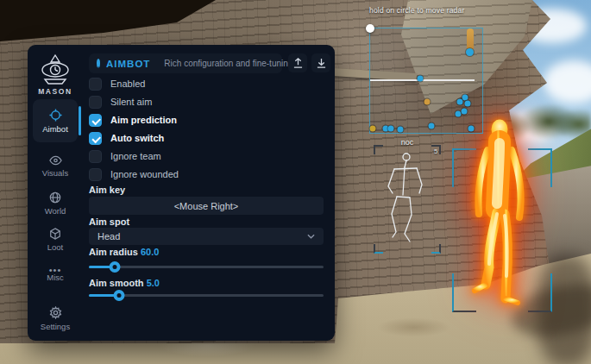 This screenshot has height=364, width=591. I want to click on box-icon, so click(55, 234).